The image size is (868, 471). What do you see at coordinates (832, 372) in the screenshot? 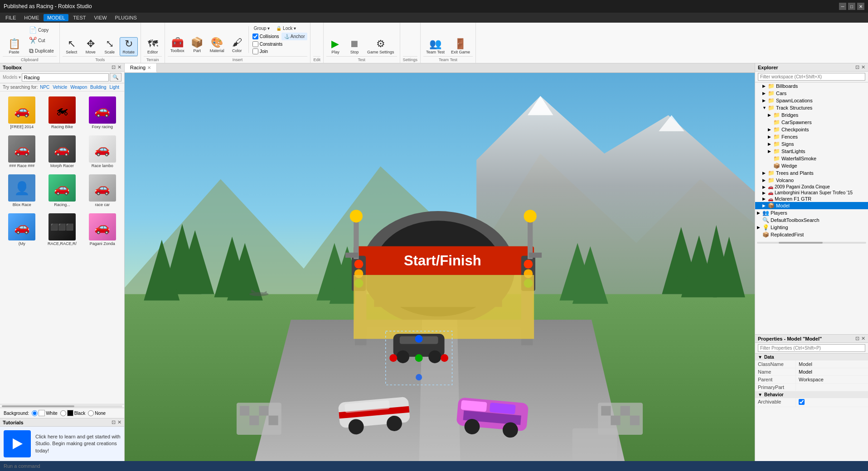
I see `prop-value-name` at bounding box center [832, 372].